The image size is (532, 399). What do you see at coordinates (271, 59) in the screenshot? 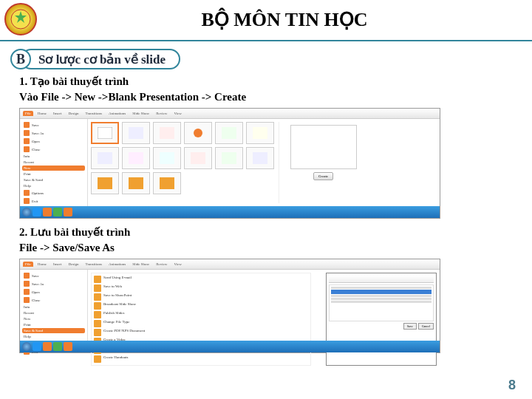
I see `section-header: B Sơ lược cơ bản về slide` at bounding box center [271, 59].